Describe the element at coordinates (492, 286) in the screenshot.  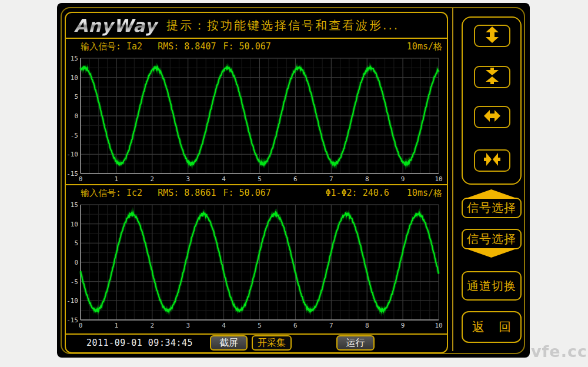
I see `channel-switch-label: 通道切换` at that location.